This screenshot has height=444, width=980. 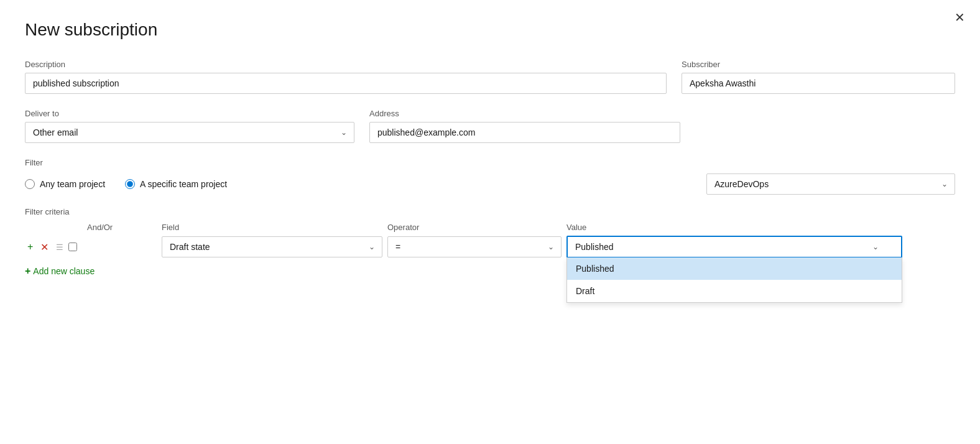 I want to click on add-row-button: +, so click(x=30, y=247).